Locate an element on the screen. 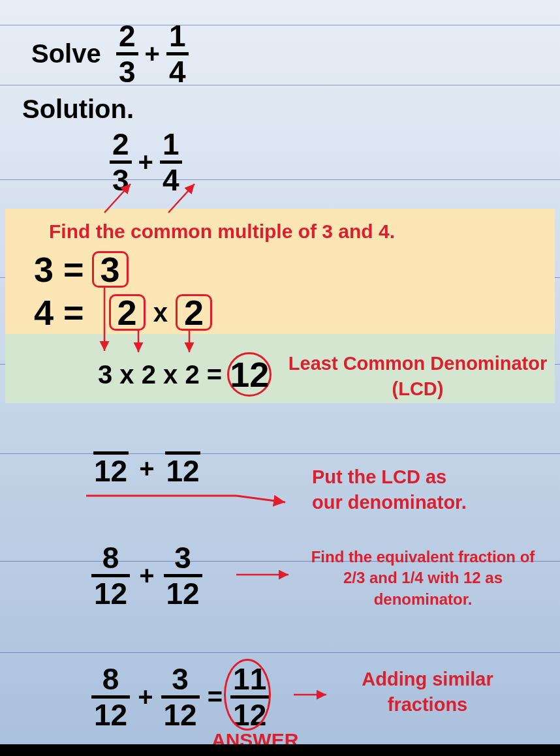 Image resolution: width=560 pixels, height=756 pixels. arrow-to-add-note is located at coordinates (313, 695).